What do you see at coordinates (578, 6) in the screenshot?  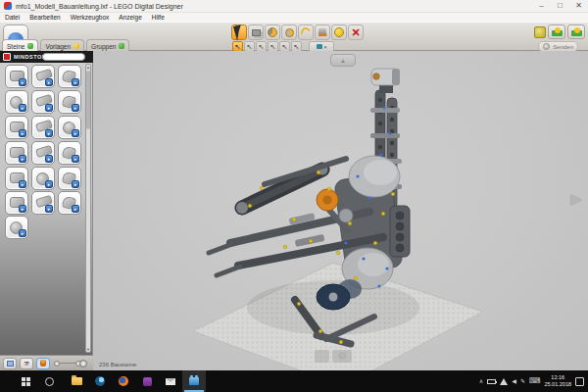 I see `close-button: ✕` at bounding box center [578, 6].